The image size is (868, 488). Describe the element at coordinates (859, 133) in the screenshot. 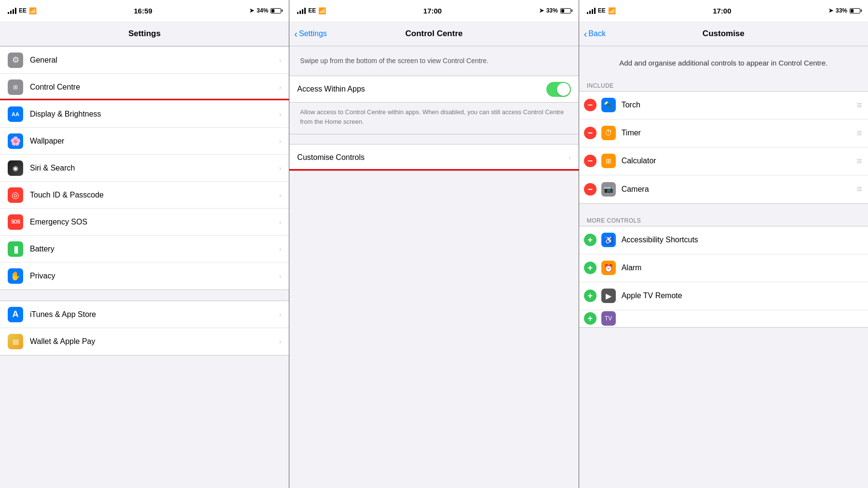

I see `timer-drag-handle: ≡` at that location.